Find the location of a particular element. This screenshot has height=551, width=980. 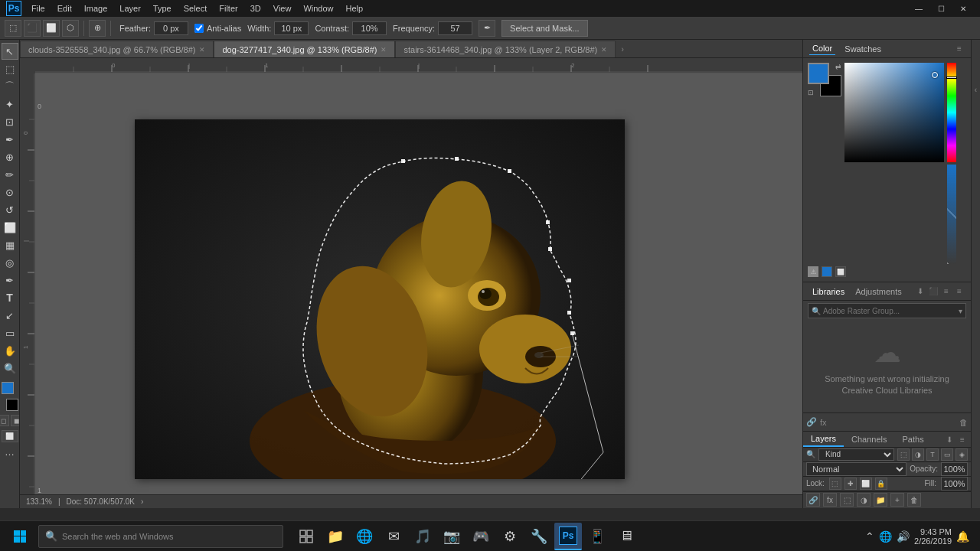

frequency-input is located at coordinates (455, 28).